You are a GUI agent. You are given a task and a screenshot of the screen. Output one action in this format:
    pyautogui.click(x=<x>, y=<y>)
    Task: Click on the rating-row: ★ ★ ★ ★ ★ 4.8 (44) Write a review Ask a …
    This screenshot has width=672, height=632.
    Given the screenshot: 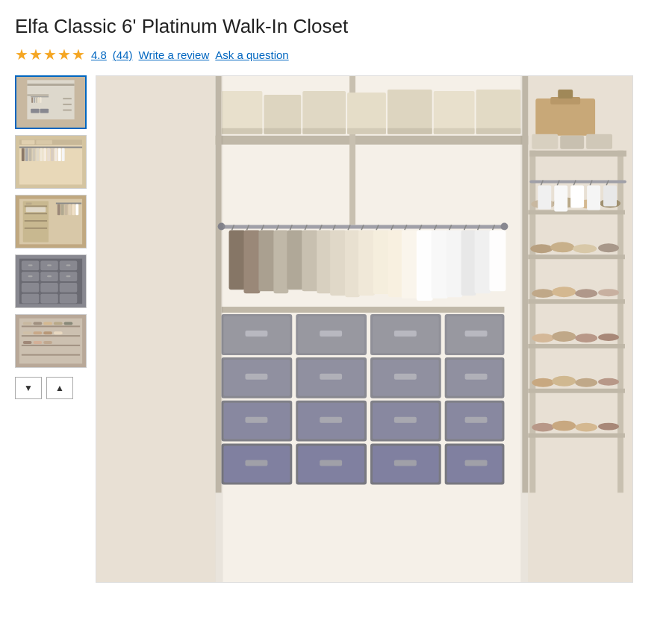 What is the action you would take?
    pyautogui.click(x=336, y=54)
    